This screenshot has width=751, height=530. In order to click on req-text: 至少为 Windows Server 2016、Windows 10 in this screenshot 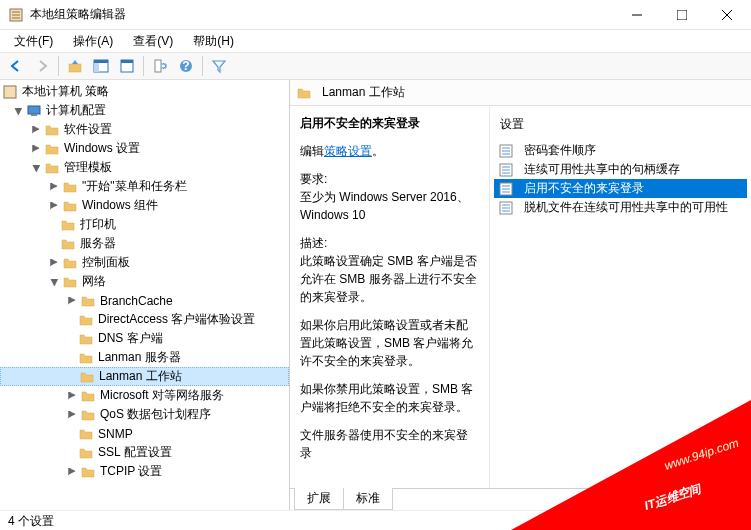, I will do `click(384, 206)`.